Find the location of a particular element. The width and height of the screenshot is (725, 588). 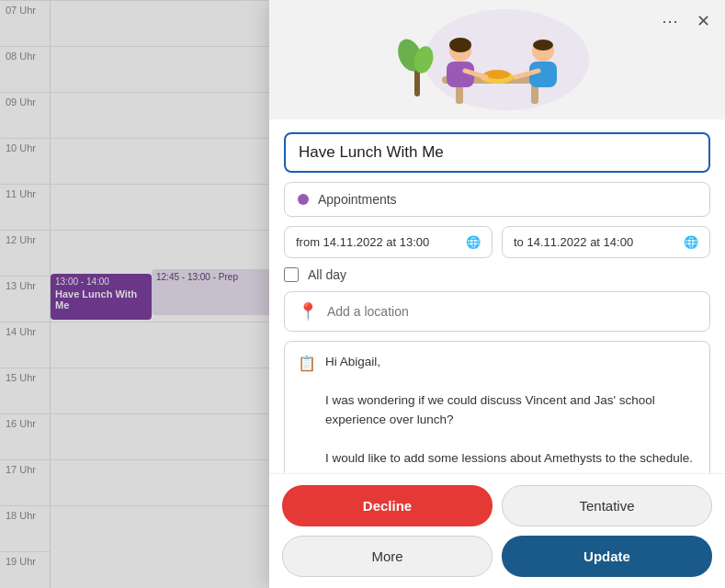

notes-row: 📋 Hi Abigail, I was wondering if we coul… is located at coordinates (497, 407).